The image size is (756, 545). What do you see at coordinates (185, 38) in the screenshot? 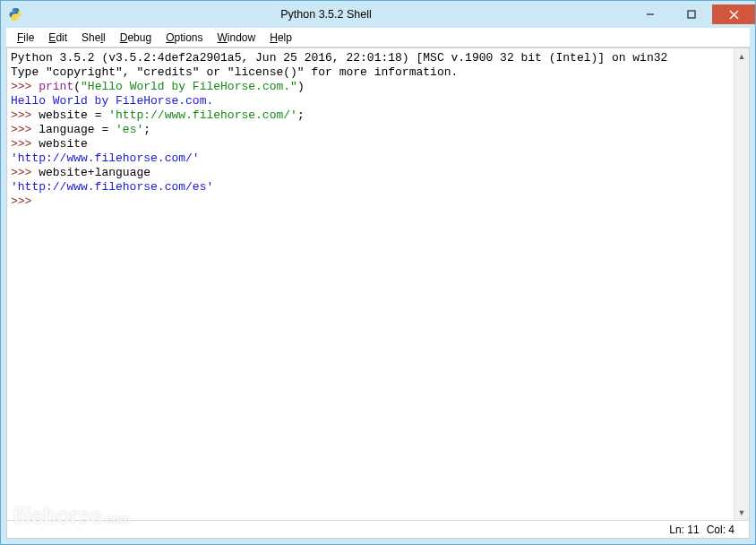
I see `menu-options: Options` at bounding box center [185, 38].